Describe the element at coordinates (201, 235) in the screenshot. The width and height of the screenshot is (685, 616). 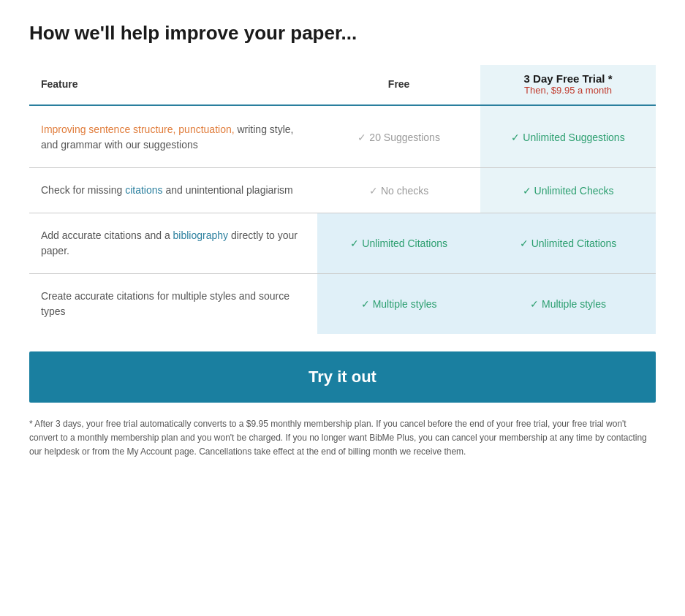
I see `feature-link-bibliography: bibliography` at that location.